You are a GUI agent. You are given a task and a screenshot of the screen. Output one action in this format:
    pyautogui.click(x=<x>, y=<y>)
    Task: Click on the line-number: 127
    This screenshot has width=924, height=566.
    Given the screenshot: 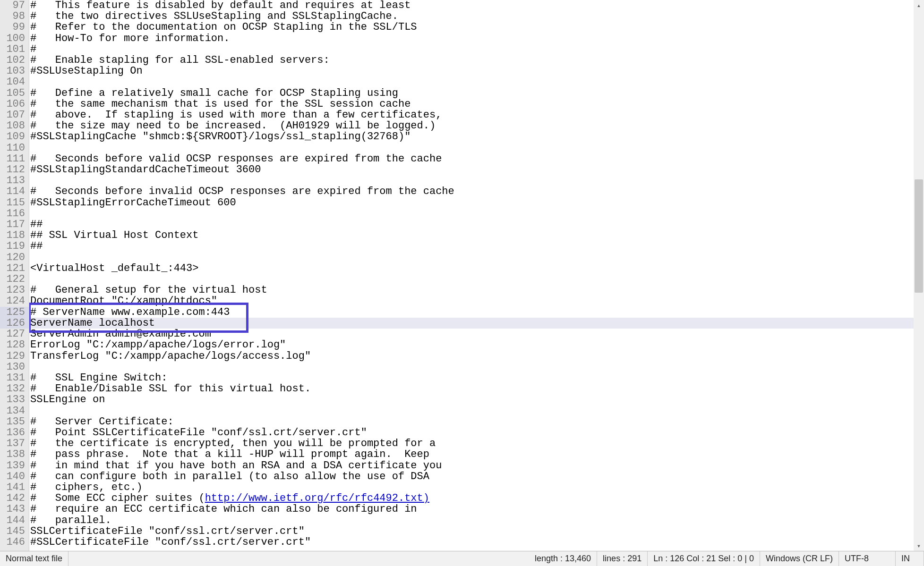 What is the action you would take?
    pyautogui.click(x=14, y=334)
    